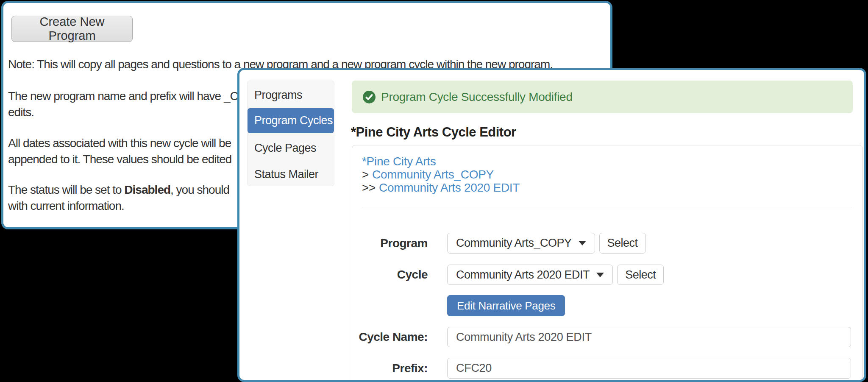  I want to click on breadcrumb-chevron: >, so click(365, 175).